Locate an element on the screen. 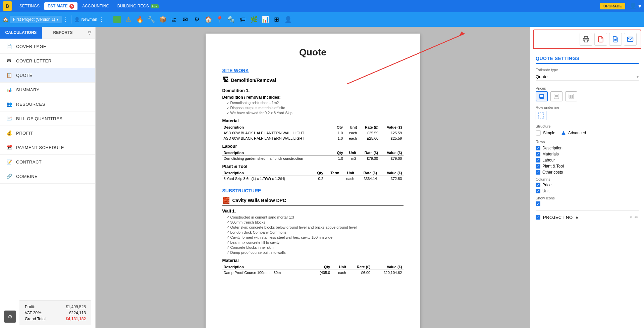  estimate-type-row: Quote ▾ is located at coordinates (587, 77).